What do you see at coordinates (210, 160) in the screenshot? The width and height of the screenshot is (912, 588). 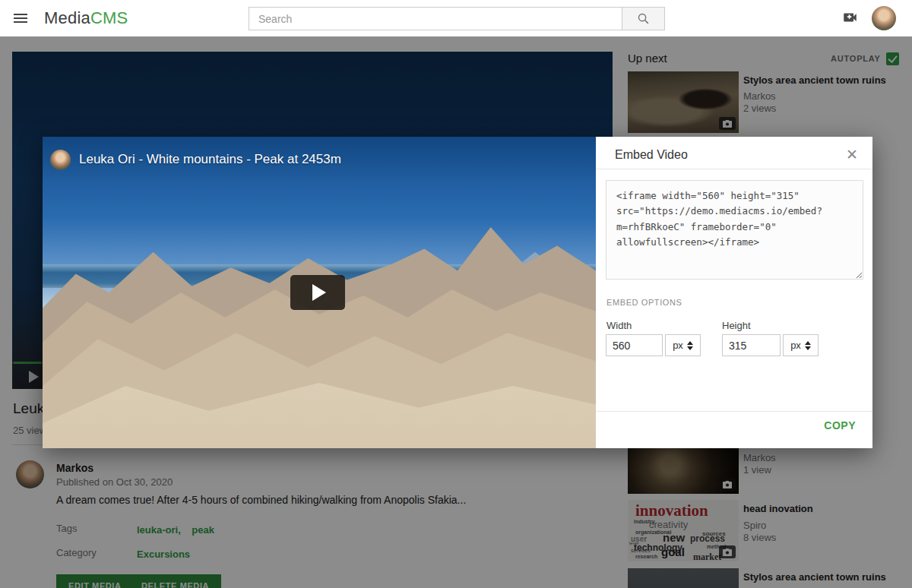 I see `preview-video-title: Leuka Ori - White mountains - Peak at 24…` at bounding box center [210, 160].